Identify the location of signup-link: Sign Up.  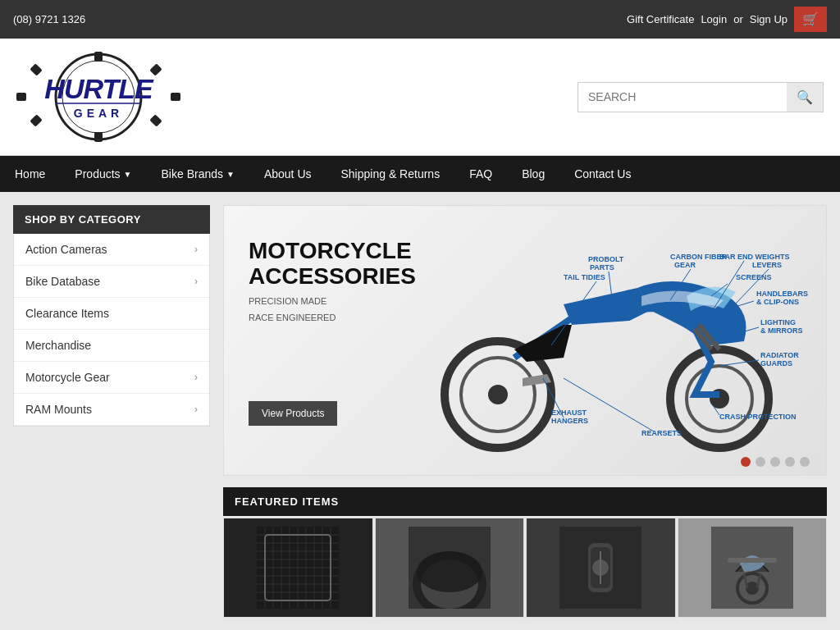
(769, 20).